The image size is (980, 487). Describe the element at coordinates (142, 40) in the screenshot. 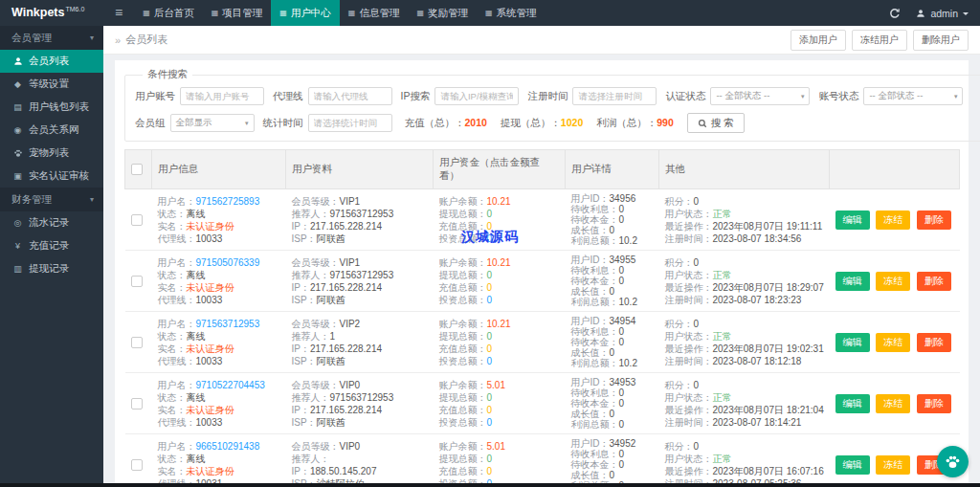

I see `breadcrumb: » 会员列表` at that location.